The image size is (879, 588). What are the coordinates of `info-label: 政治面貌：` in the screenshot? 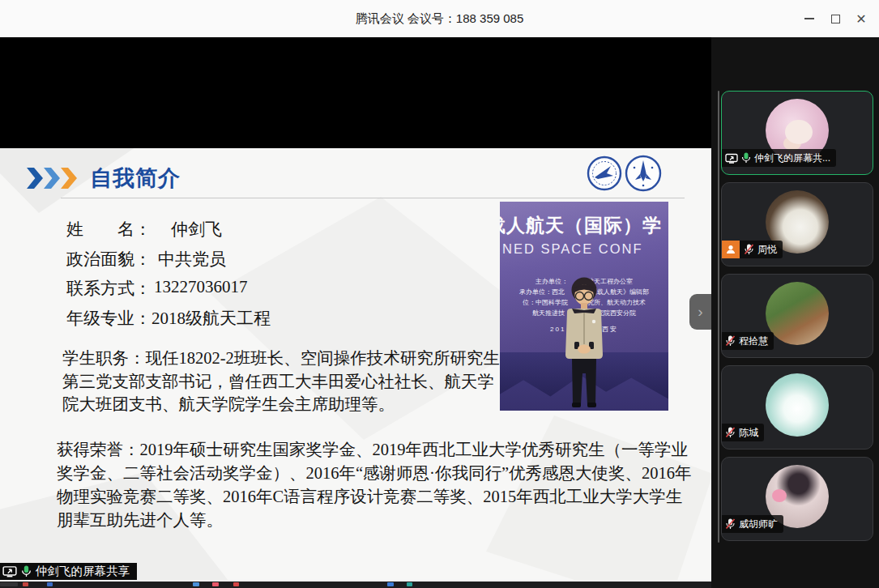 It's located at (109, 257).